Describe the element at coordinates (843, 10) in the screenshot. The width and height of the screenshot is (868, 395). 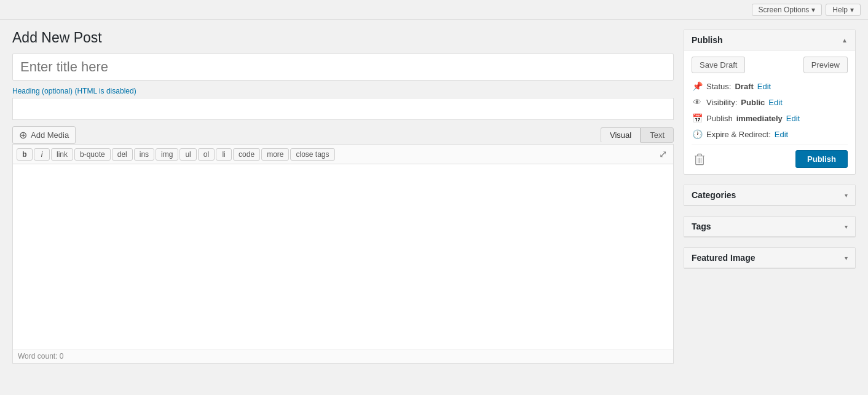
I see `help-button: Help ▾` at that location.